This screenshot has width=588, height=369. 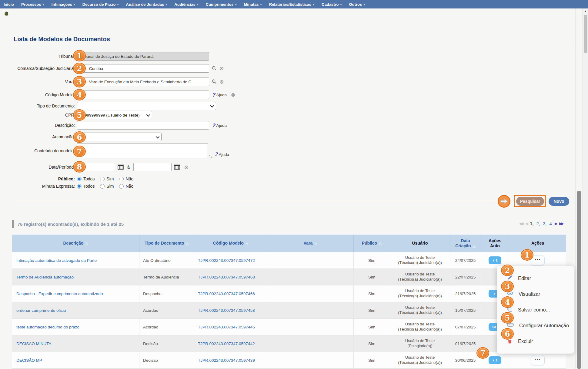 I want to click on minuta-radio-todos: Todos, so click(x=86, y=186).